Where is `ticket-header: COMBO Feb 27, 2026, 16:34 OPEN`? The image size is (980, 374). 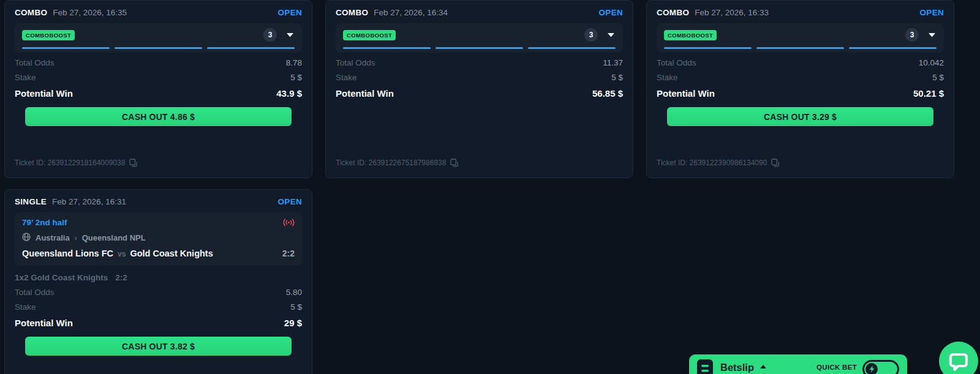 ticket-header: COMBO Feb 27, 2026, 16:34 OPEN is located at coordinates (479, 12).